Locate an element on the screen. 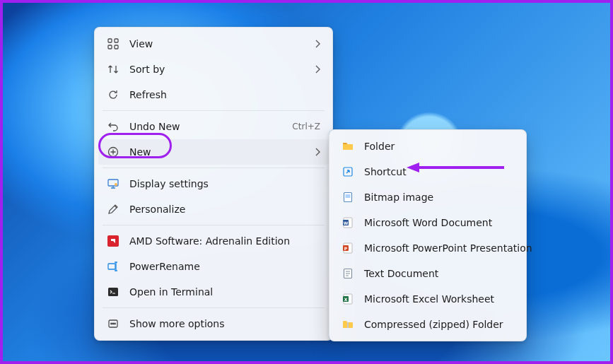 The height and width of the screenshot is (364, 613). menu-label: Compressed (zipped) Folder is located at coordinates (439, 324).